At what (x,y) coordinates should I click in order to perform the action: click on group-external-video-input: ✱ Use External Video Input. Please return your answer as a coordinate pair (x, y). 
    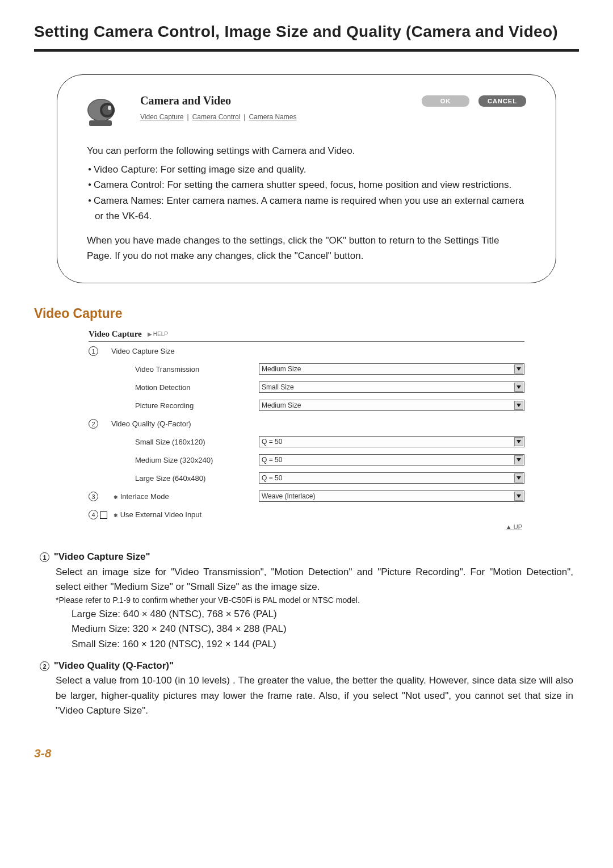
    Looking at the image, I should click on (185, 514).